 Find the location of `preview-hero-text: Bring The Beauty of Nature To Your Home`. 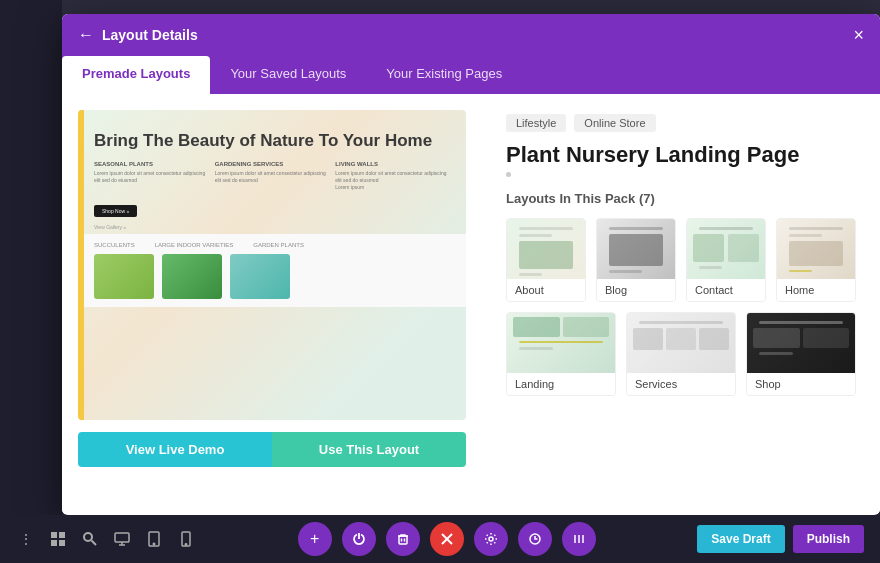

preview-hero-text: Bring The Beauty of Nature To Your Home is located at coordinates (272, 141).